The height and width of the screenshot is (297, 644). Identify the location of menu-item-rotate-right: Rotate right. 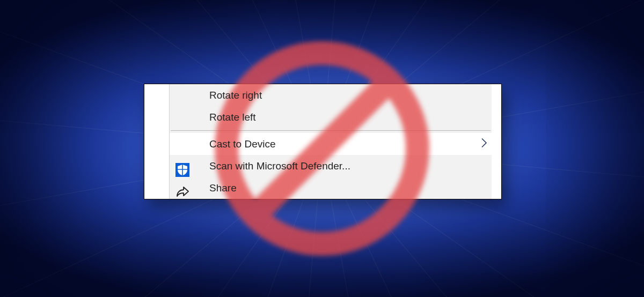
(331, 95).